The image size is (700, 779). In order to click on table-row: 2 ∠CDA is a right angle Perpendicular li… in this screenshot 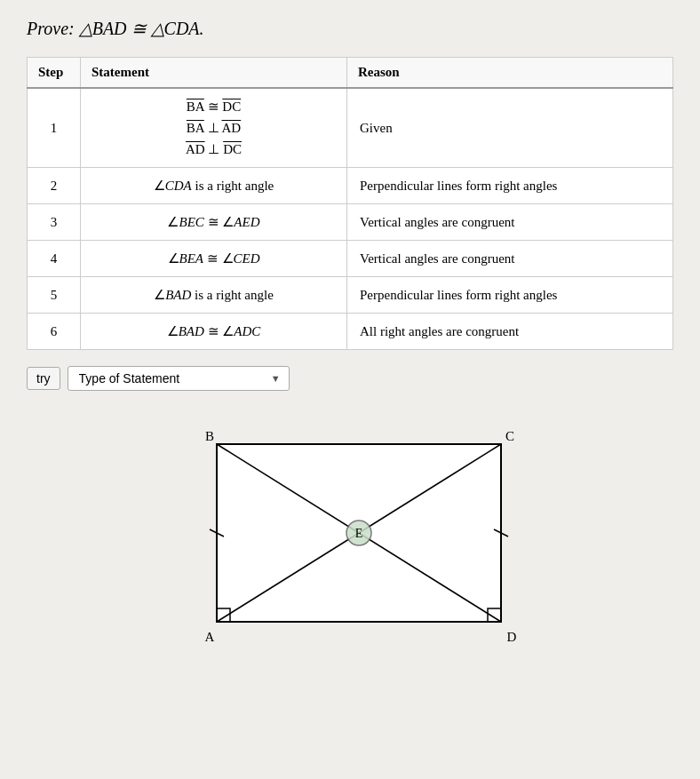, I will do `click(350, 187)`.